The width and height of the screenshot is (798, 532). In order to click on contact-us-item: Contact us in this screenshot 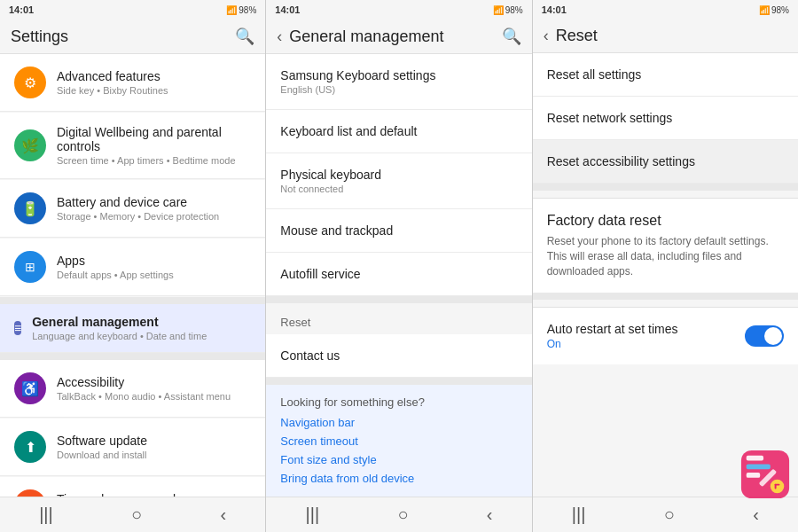, I will do `click(399, 356)`.